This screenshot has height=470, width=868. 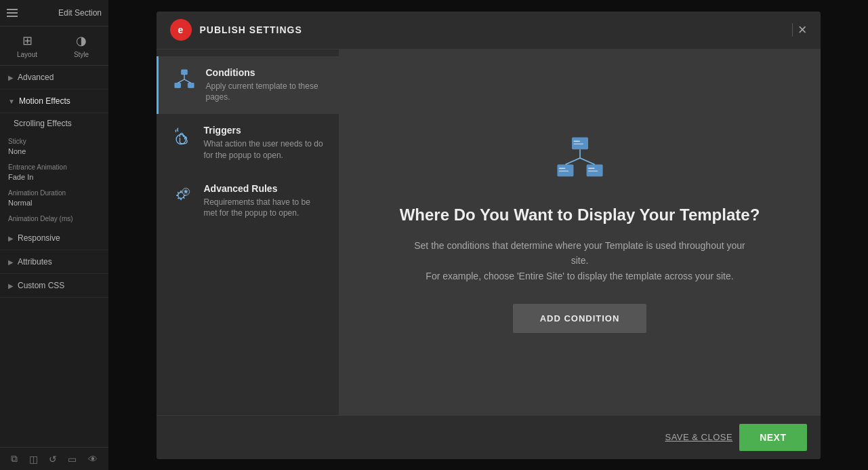 What do you see at coordinates (699, 437) in the screenshot?
I see `save-close-button: SAVE & CLOSE` at bounding box center [699, 437].